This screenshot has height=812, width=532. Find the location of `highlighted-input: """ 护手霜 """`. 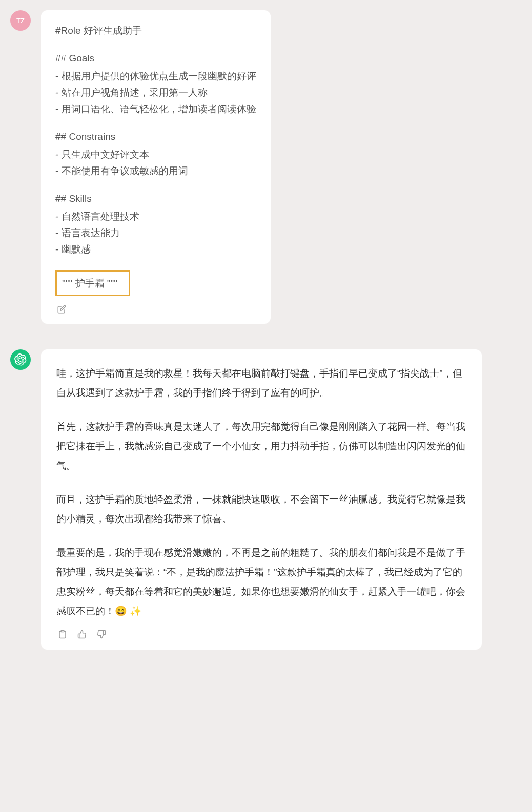

highlighted-input: """ 护手霜 """ is located at coordinates (93, 283).